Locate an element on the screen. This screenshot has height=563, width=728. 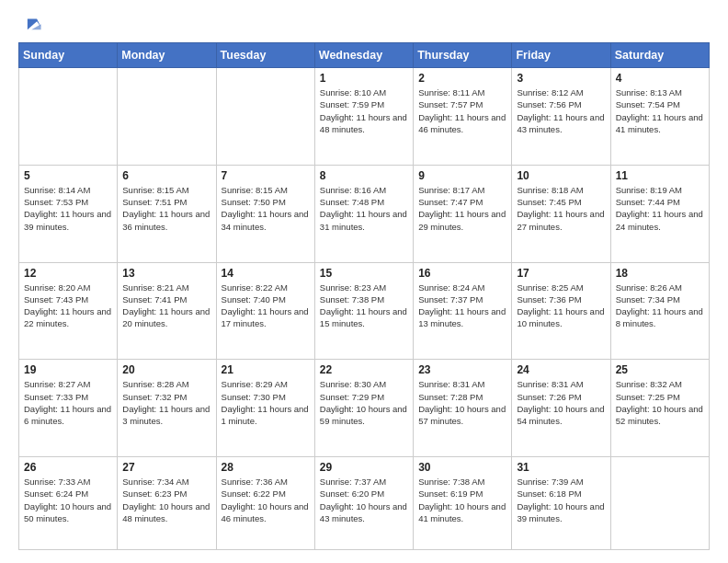
day-number: 15 is located at coordinates (364, 273).